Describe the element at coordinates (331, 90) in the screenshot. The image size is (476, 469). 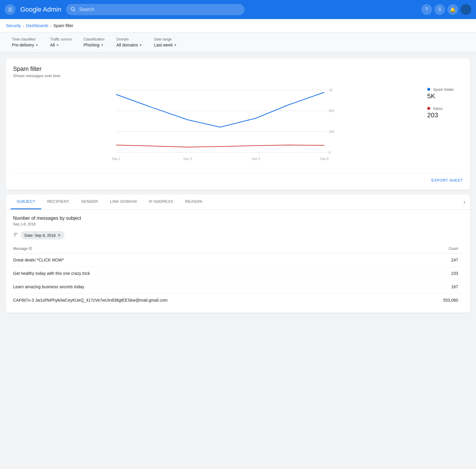
I see `svg-text: 1K` at that location.